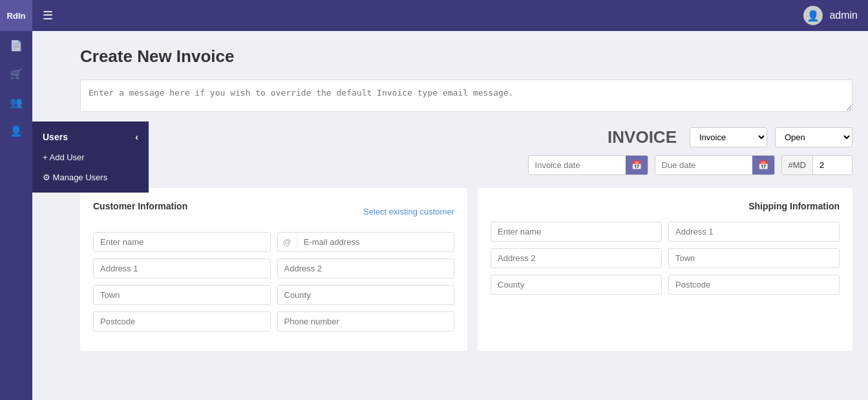 The width and height of the screenshot is (868, 400). I want to click on shipping-postcode-input, so click(754, 284).